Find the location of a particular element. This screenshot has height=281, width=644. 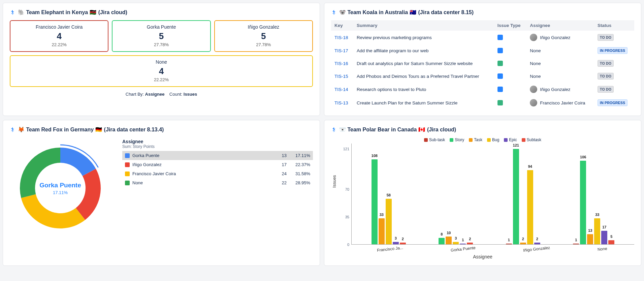

stat-value: 4 is located at coordinates (161, 71).